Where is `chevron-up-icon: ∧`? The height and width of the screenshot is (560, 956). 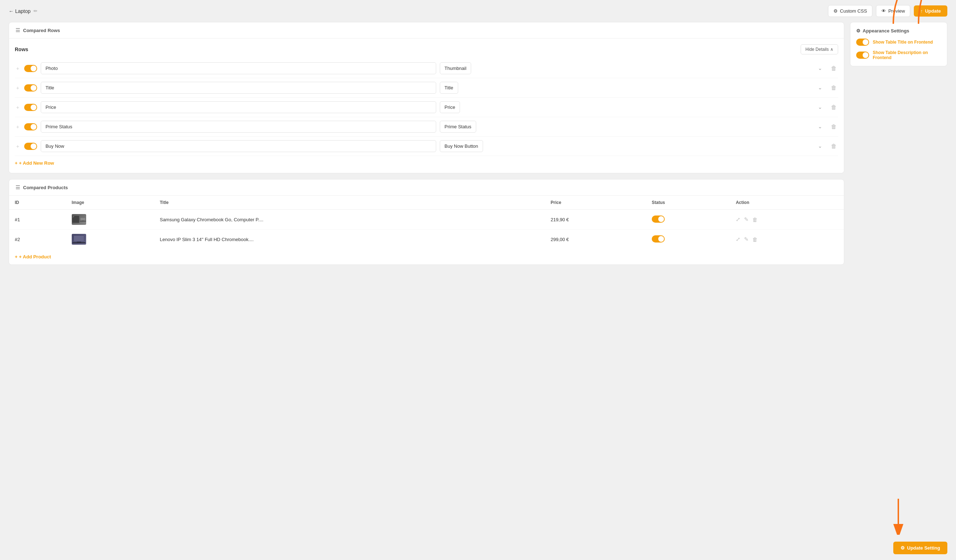 chevron-up-icon: ∧ is located at coordinates (832, 49).